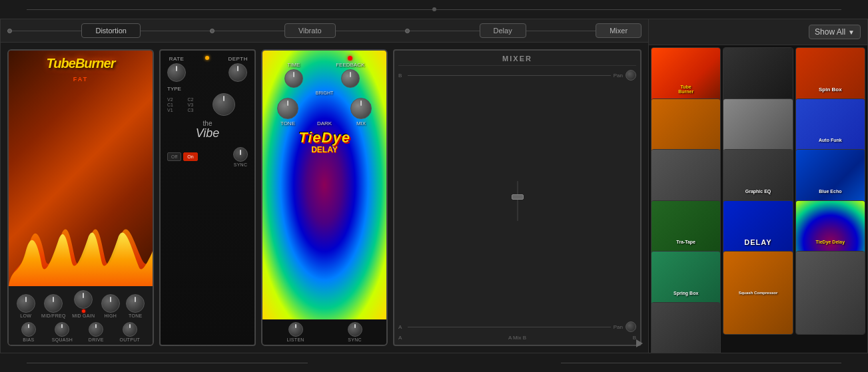  Describe the element at coordinates (288, 108) in the screenshot. I see `delay-tone-knob` at that location.